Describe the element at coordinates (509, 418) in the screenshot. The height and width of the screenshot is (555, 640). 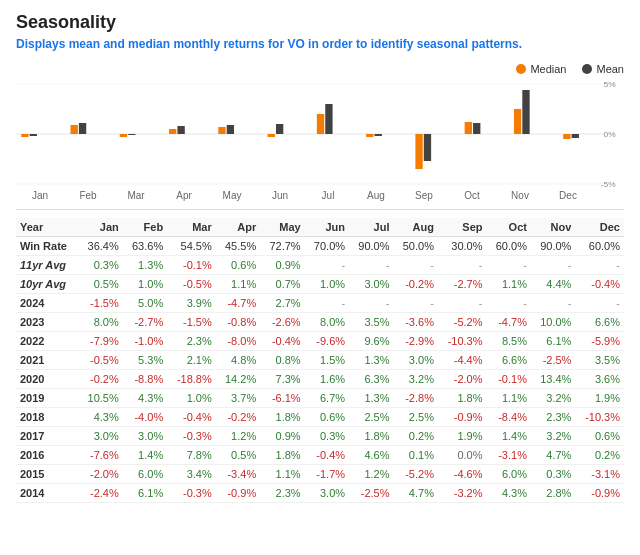
I see `cell-value: -8.4%` at that location.